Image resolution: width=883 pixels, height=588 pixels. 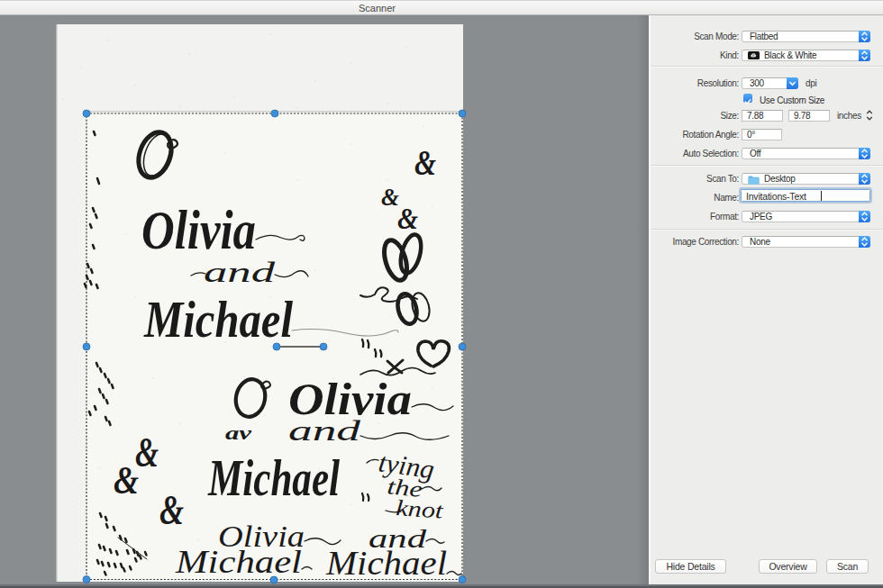 What do you see at coordinates (238, 432) in the screenshot?
I see `svg-text: av` at bounding box center [238, 432].